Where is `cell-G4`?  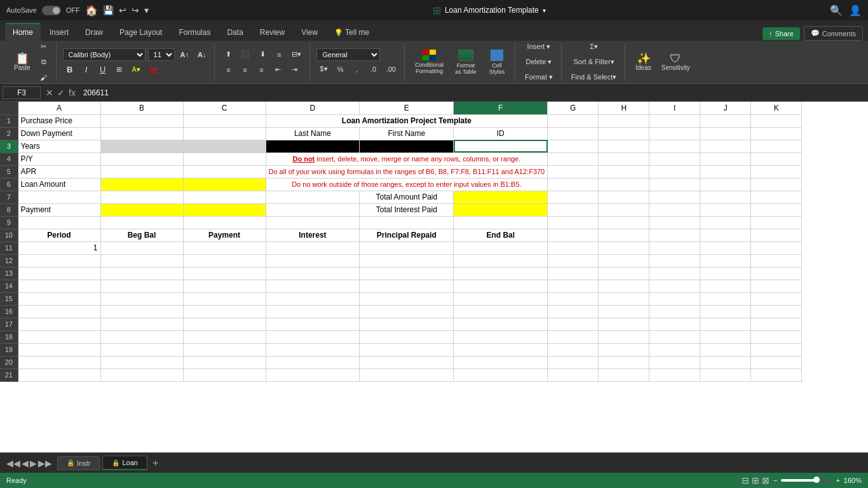 cell-G4 is located at coordinates (573, 159).